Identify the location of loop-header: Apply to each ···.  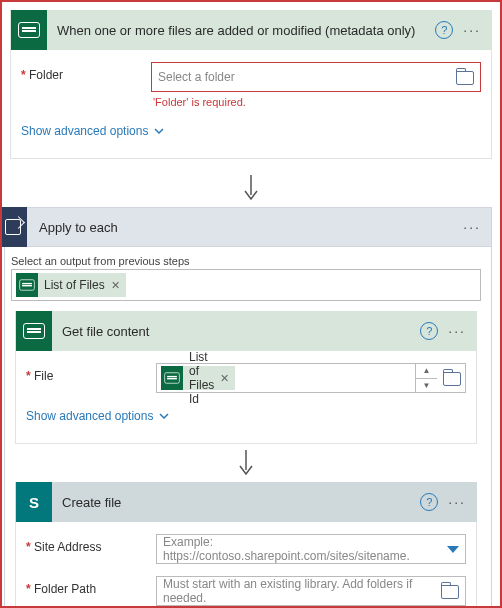
(248, 227).